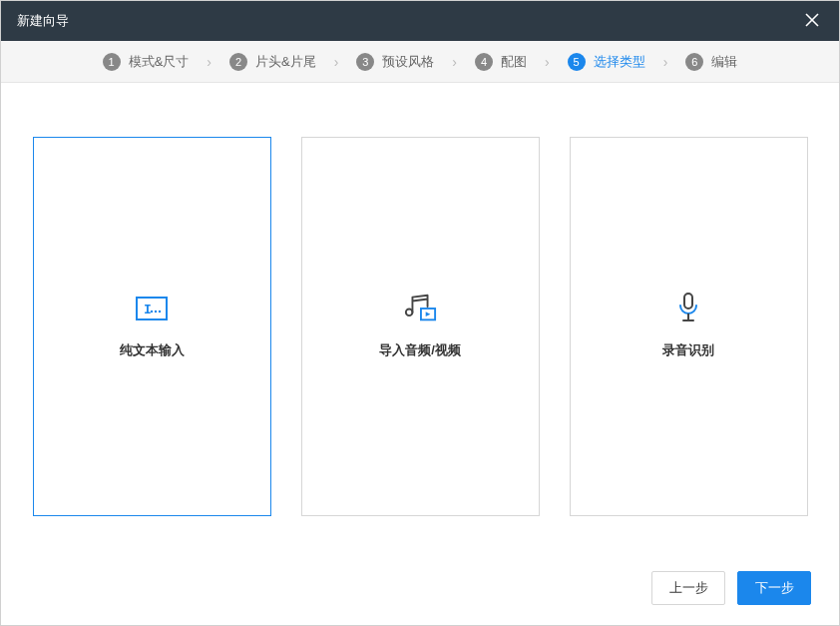  I want to click on music-video-icon, so click(420, 309).